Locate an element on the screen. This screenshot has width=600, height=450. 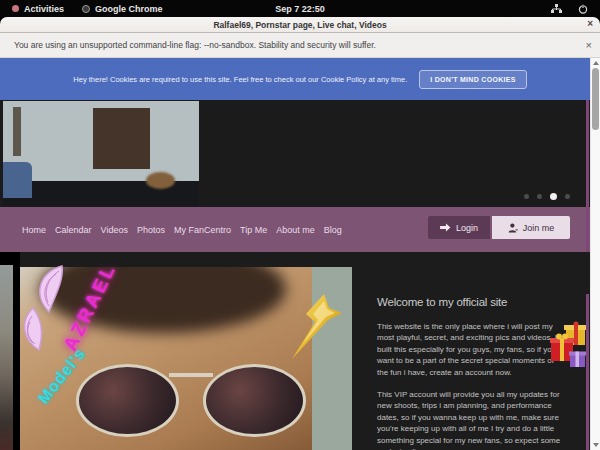
window-close-icon: × is located at coordinates (590, 24).